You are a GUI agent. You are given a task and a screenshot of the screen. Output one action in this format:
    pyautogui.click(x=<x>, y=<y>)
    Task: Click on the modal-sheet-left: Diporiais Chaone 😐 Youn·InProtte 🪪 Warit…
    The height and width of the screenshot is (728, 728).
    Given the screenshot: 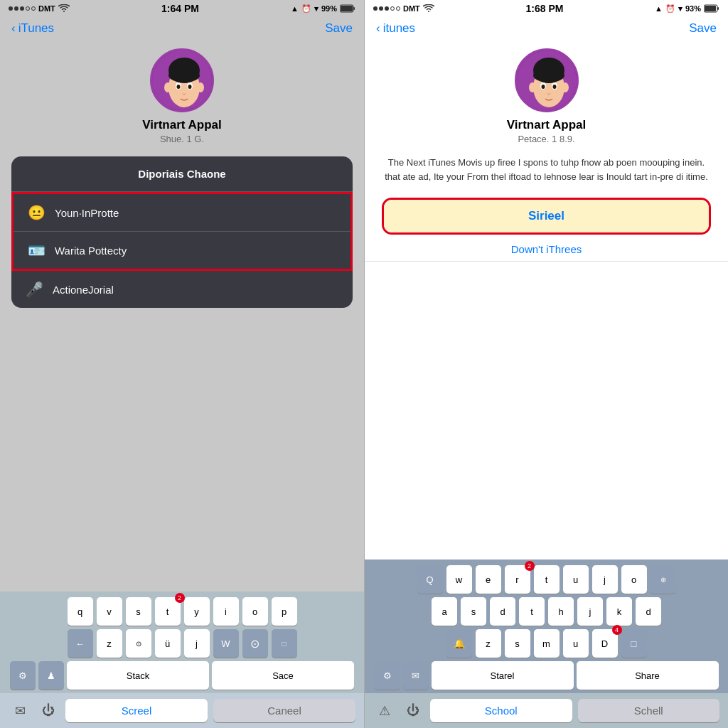 What is the action you would take?
    pyautogui.click(x=182, y=232)
    